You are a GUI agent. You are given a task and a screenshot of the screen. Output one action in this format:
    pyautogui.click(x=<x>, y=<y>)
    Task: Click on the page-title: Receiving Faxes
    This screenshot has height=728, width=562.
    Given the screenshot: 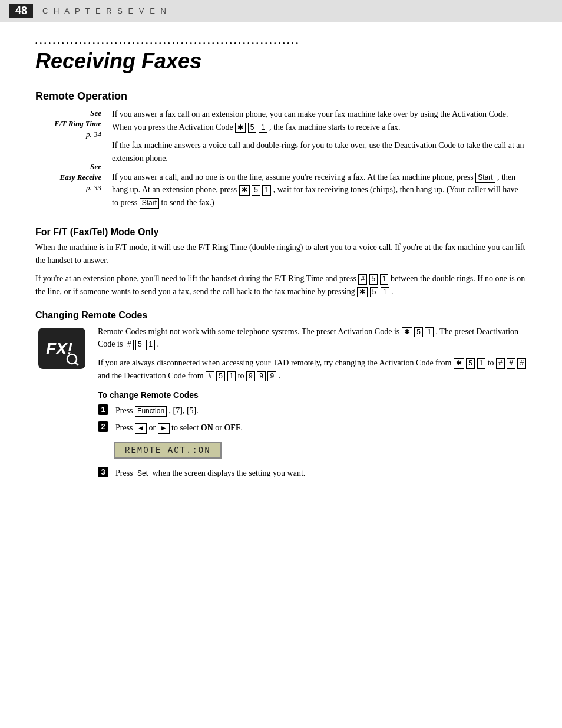 What is the action you would take?
    pyautogui.click(x=281, y=61)
    